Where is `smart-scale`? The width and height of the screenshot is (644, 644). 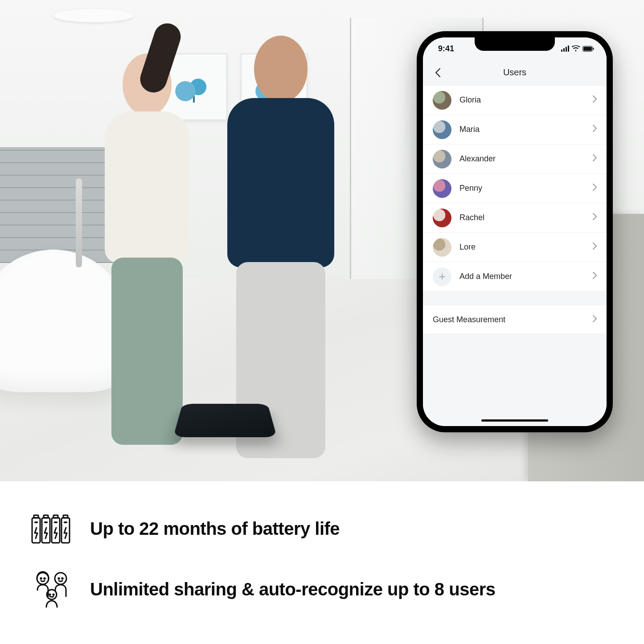
smart-scale is located at coordinates (225, 421).